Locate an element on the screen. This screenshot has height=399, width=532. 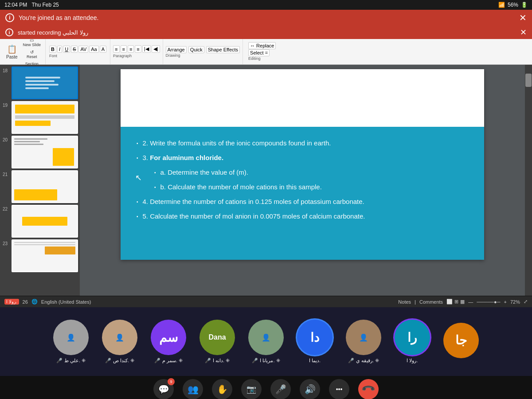
avatar-dana: Dana is located at coordinates (217, 337).